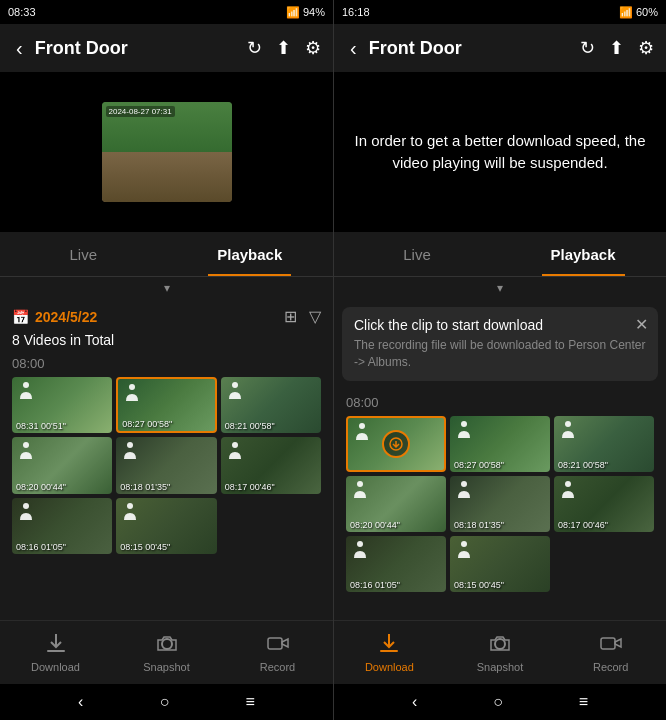 Image resolution: width=666 pixels, height=720 pixels. I want to click on video-thumb-r8: 08:15 00'45", so click(500, 564).